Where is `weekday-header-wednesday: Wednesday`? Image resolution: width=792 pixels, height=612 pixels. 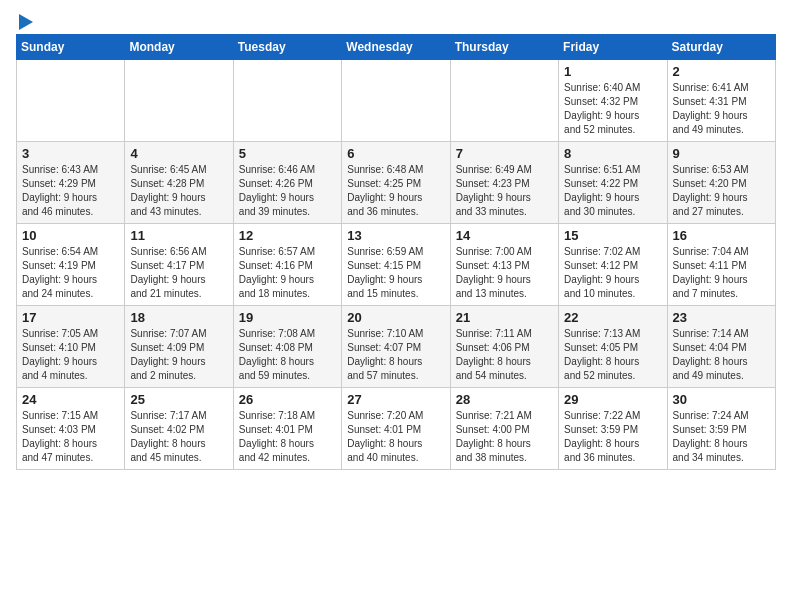
weekday-header-wednesday: Wednesday is located at coordinates (396, 48).